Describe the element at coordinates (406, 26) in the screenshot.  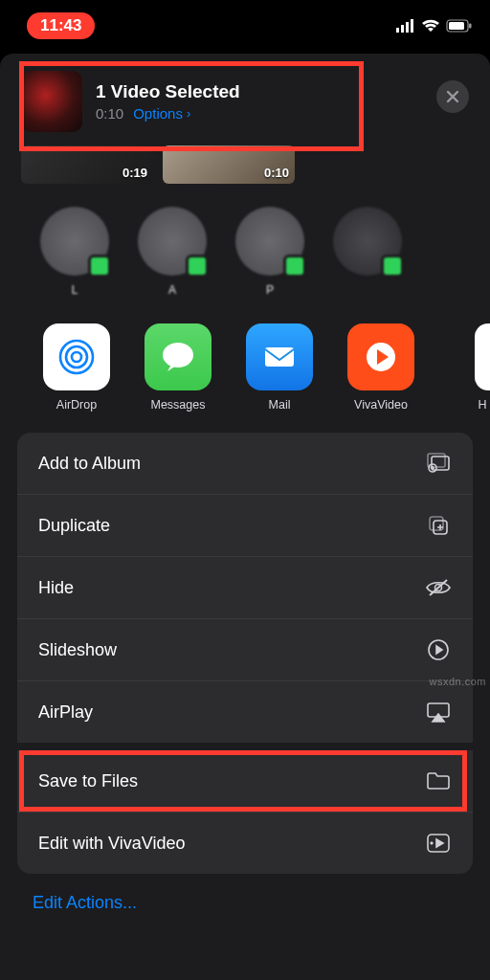
I see `cellular-icon` at that location.